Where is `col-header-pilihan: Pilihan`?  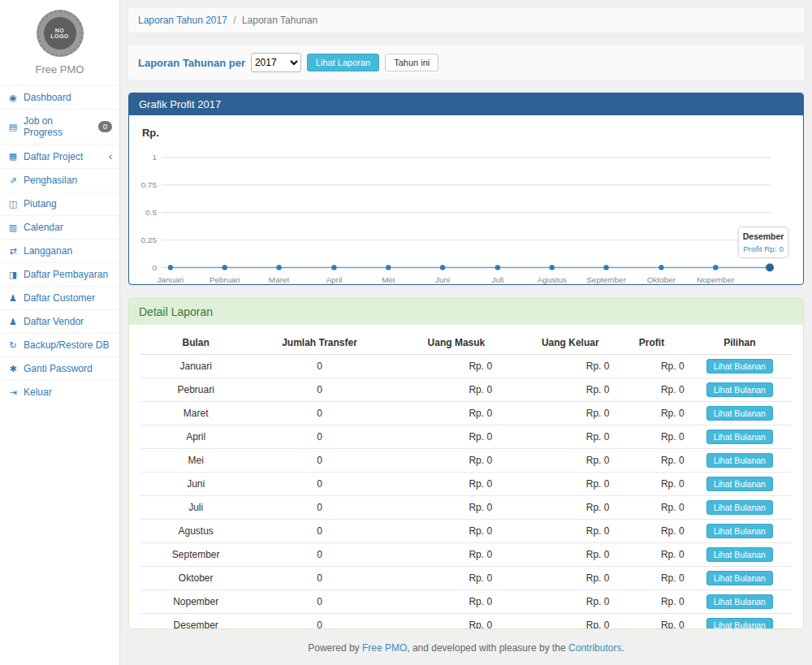 col-header-pilihan: Pilihan is located at coordinates (740, 343).